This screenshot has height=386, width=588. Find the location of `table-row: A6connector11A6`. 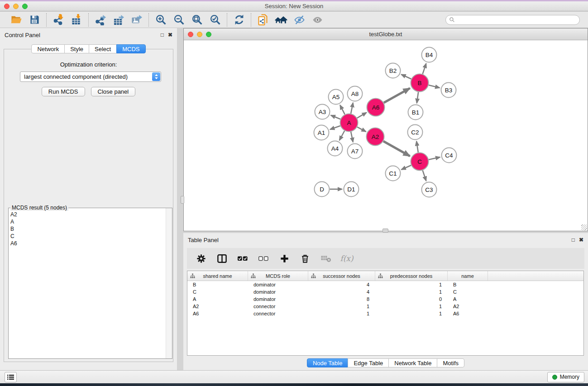

table-row: A6connector11A6 is located at coordinates (386, 314).